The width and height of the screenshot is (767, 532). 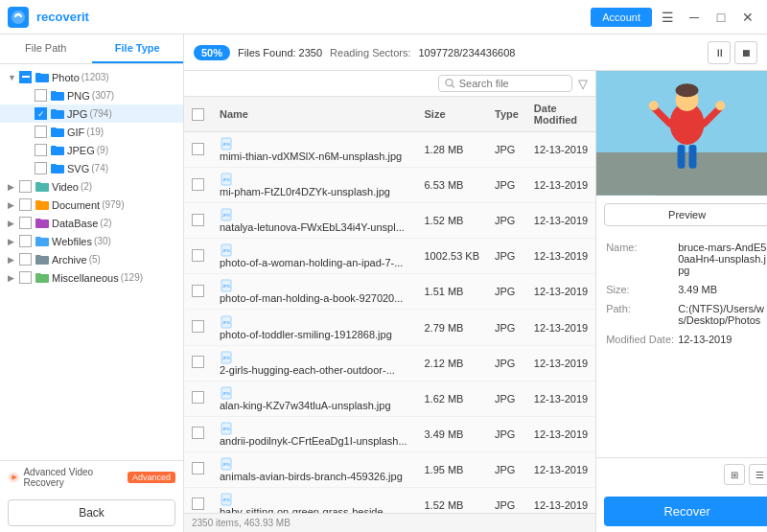 What do you see at coordinates (389, 500) in the screenshot?
I see `table-row: JPG baby-sitting-on-green-grass-beside-.…` at bounding box center [389, 500].